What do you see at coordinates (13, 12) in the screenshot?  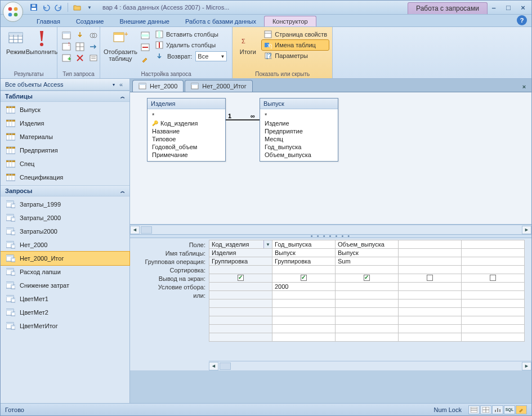 I see `office-button` at bounding box center [13, 12].